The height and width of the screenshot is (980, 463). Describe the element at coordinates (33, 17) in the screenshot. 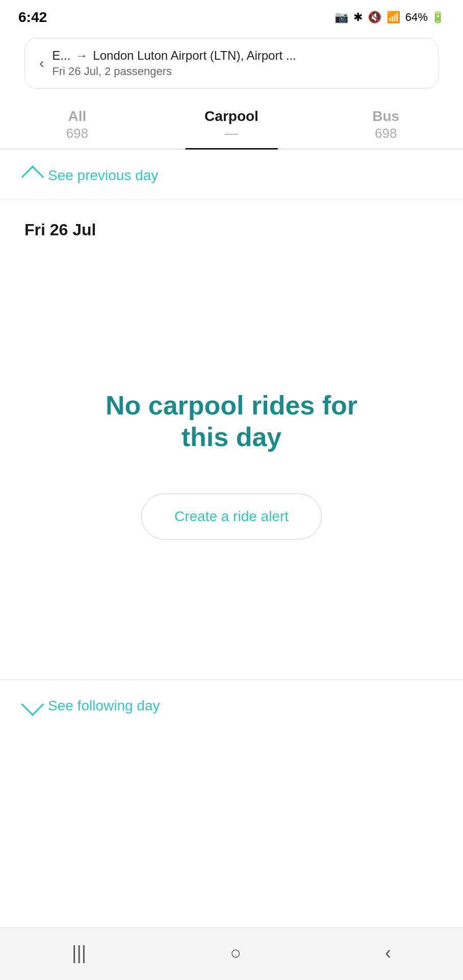

I see `status-time: 6:42` at that location.